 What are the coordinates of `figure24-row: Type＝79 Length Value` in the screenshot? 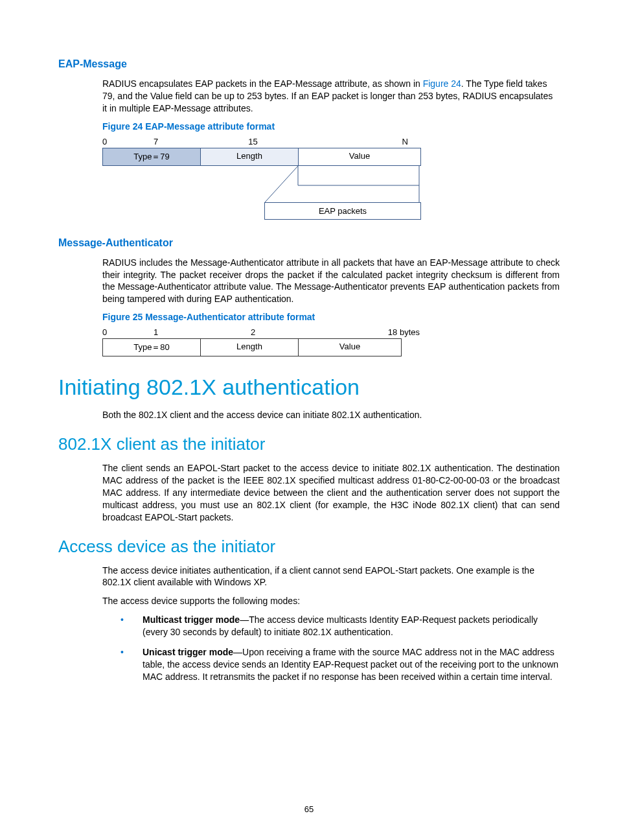 It's located at (262, 157).